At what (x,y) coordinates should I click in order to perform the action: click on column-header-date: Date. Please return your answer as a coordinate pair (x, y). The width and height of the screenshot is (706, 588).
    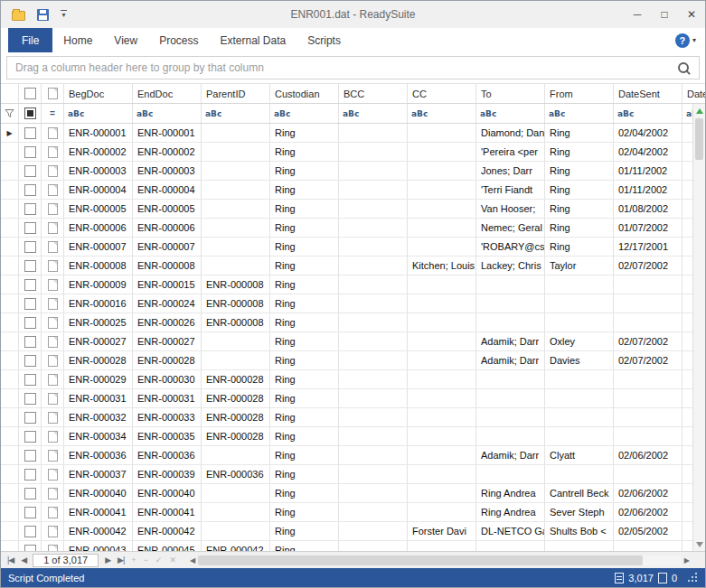
    Looking at the image, I should click on (694, 94).